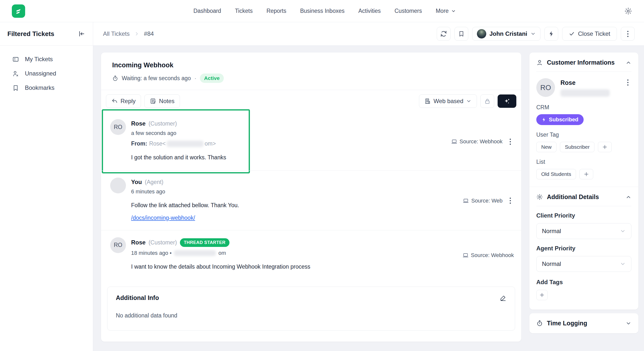  What do you see at coordinates (584, 135) in the screenshot?
I see `user-tag-label: User Tag` at bounding box center [584, 135].